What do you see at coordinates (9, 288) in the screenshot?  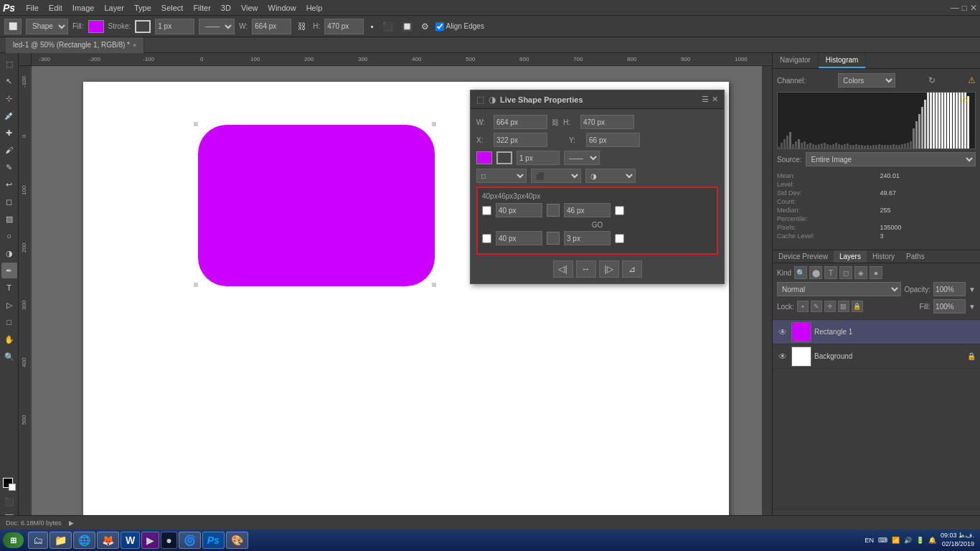 I see `type-tool: T` at bounding box center [9, 288].